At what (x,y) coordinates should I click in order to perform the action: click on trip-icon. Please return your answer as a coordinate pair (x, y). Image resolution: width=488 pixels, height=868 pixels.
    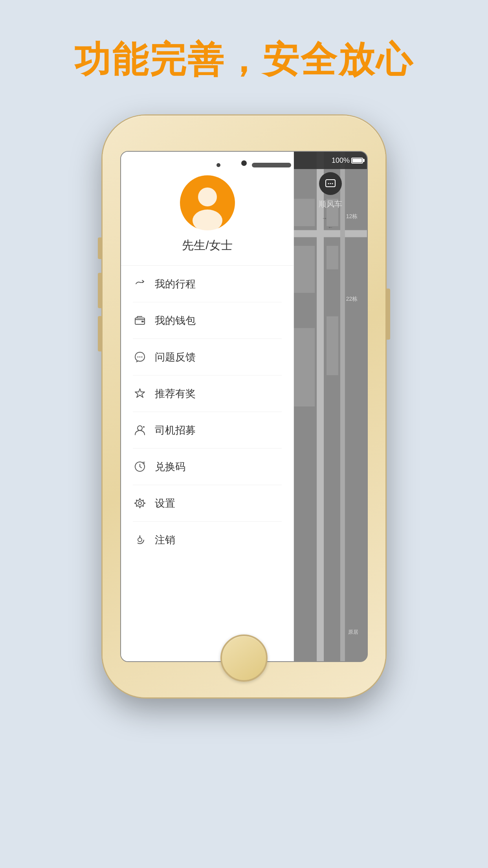
    Looking at the image, I should click on (140, 284).